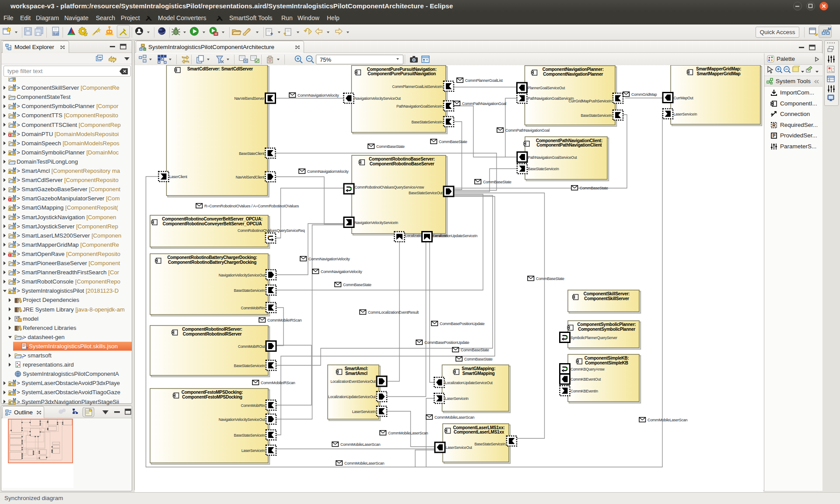  What do you see at coordinates (68, 263) in the screenshot?
I see `svg-text:> SmartPioneerBaseServer [Comp: > SmartPioneerBaseServer [Component` at bounding box center [68, 263].